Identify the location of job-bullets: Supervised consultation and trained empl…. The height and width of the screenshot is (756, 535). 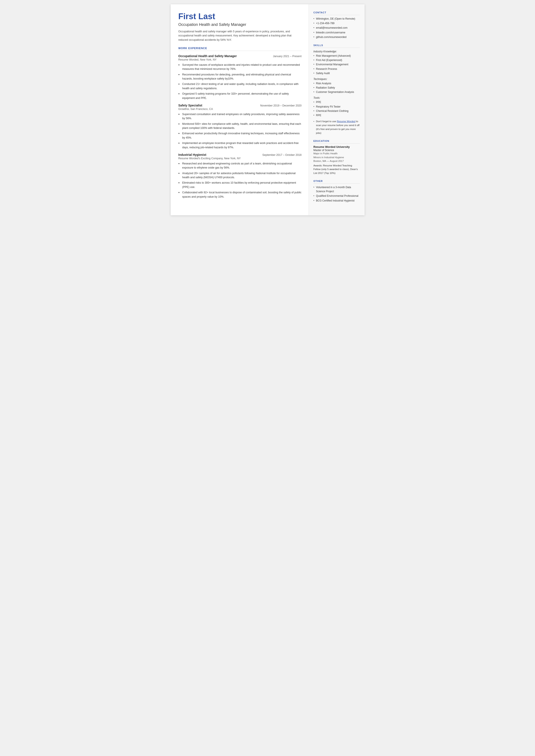
(240, 131).